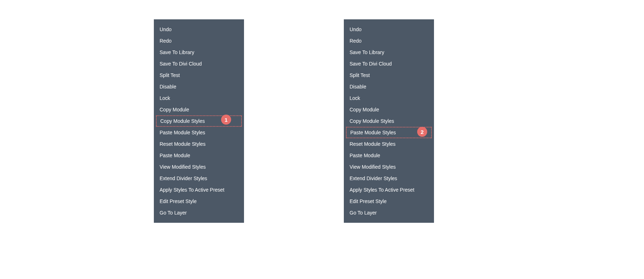 The width and height of the screenshot is (644, 279). I want to click on context-menu-right: Undo Redo Save To Library Save To Divi C…, so click(389, 121).